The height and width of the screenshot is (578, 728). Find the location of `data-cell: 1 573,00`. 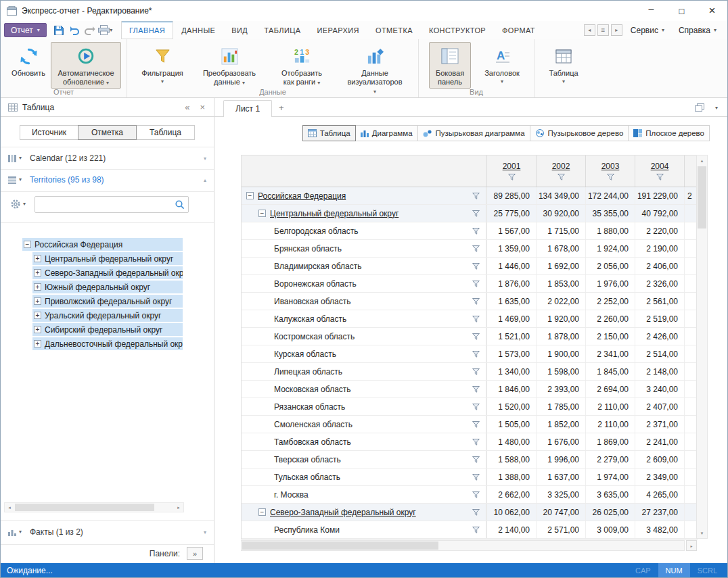

data-cell: 1 573,00 is located at coordinates (511, 354).